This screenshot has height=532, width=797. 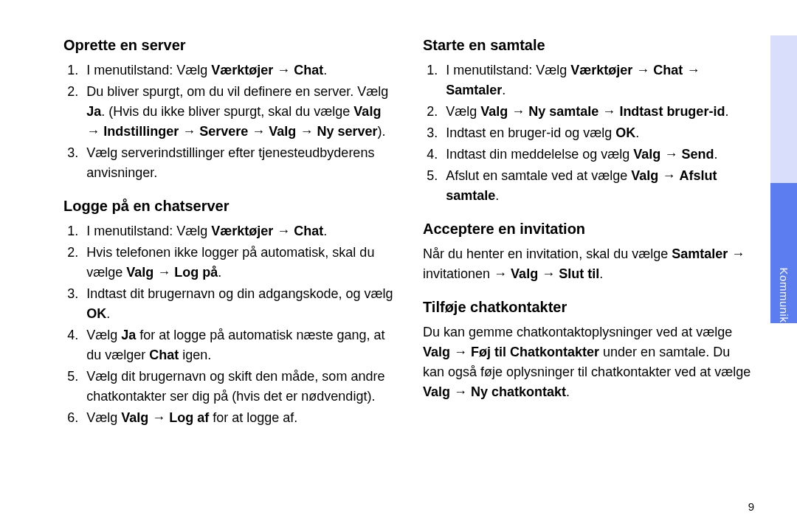 What do you see at coordinates (189, 418) in the screenshot?
I see `menu-term: Log af` at bounding box center [189, 418].